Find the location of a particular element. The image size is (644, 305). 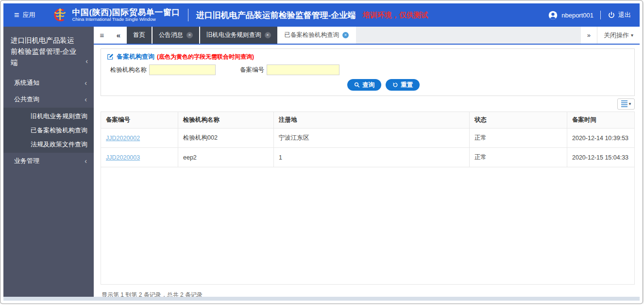

sidebar-item-system-notice: 系统通知 ‹ is located at coordinates (49, 83).